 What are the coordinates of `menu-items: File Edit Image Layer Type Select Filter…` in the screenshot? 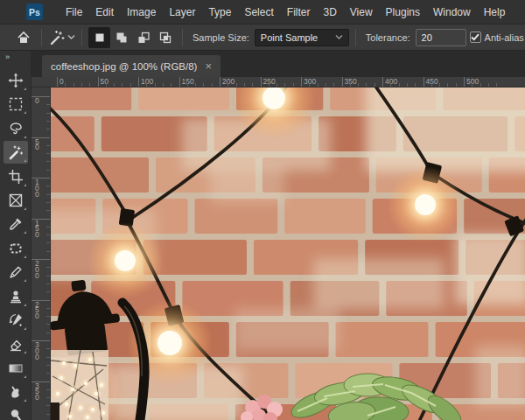 It's located at (285, 12).